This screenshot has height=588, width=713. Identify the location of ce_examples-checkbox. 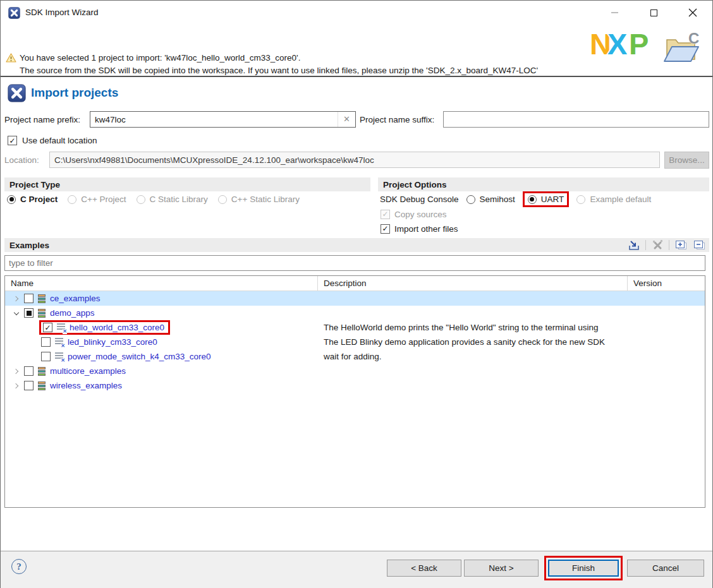
(29, 298).